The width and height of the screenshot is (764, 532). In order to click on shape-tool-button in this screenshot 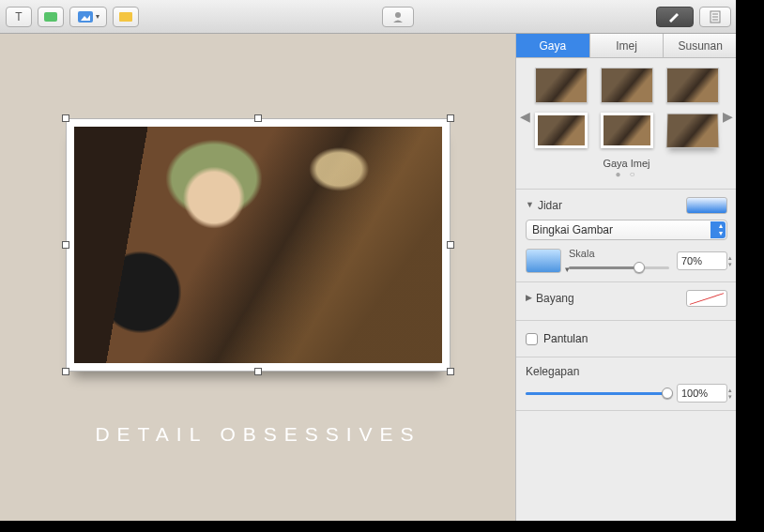, I will do `click(51, 17)`.